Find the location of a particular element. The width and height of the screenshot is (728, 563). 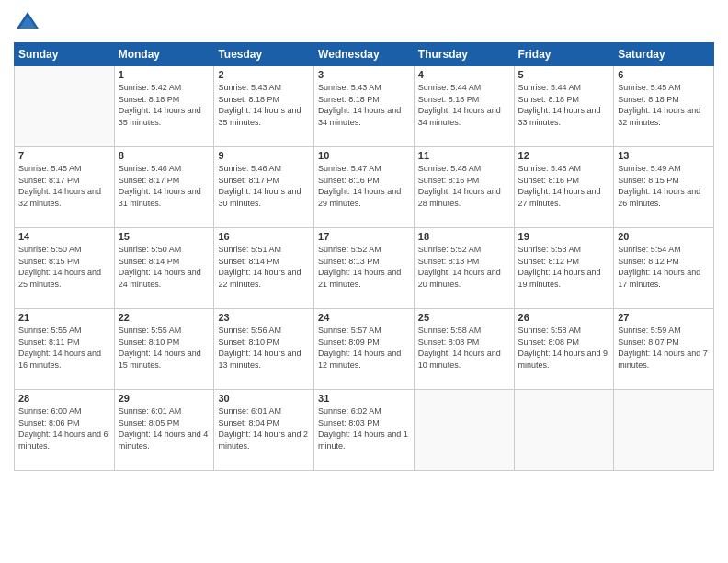

day-cell: 13Sunrise: 5:49 AMSunset: 8:15 PMDayligh… is located at coordinates (664, 188).